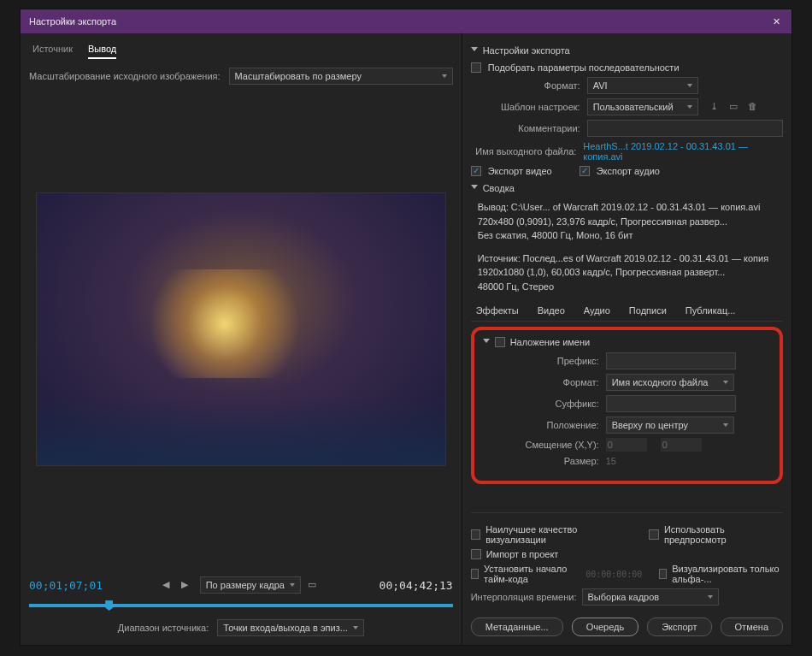 The image size is (812, 656). Describe the element at coordinates (341, 76) in the screenshot. I see `scale-select: Масштабировать по размеру` at that location.